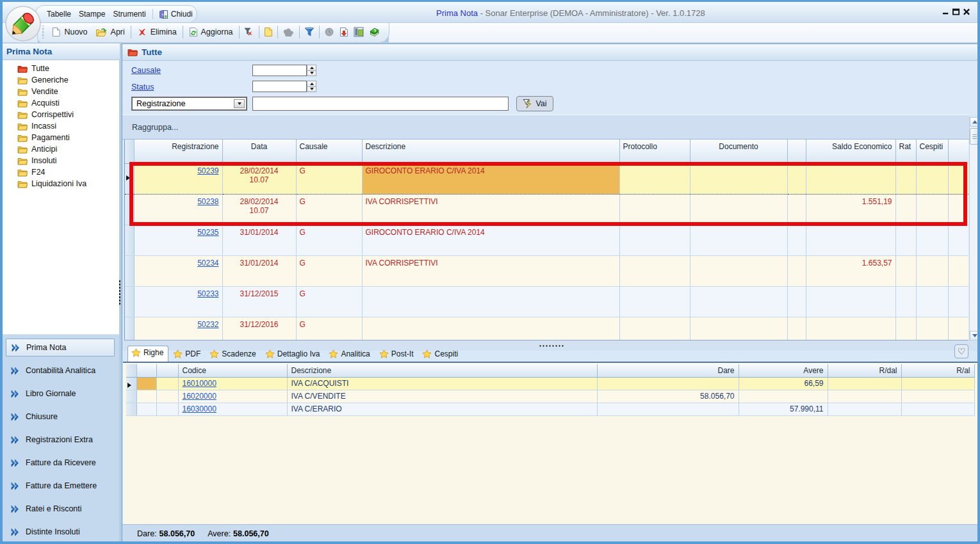 The image size is (980, 544). What do you see at coordinates (938, 371) in the screenshot?
I see `dcol-ral: R/al` at bounding box center [938, 371].